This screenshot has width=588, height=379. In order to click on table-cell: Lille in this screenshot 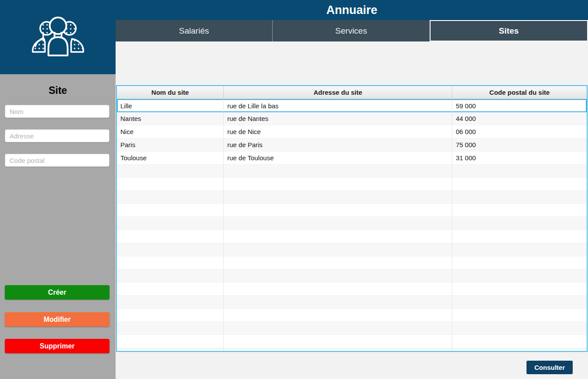, I will do `click(170, 106)`.